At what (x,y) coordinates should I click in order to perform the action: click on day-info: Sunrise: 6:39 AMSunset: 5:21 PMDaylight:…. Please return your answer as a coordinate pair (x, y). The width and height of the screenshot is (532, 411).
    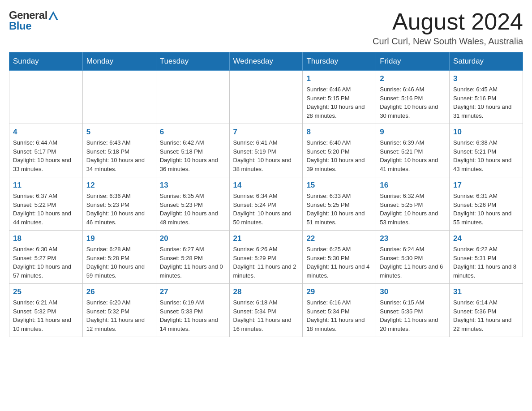
    Looking at the image, I should click on (413, 156).